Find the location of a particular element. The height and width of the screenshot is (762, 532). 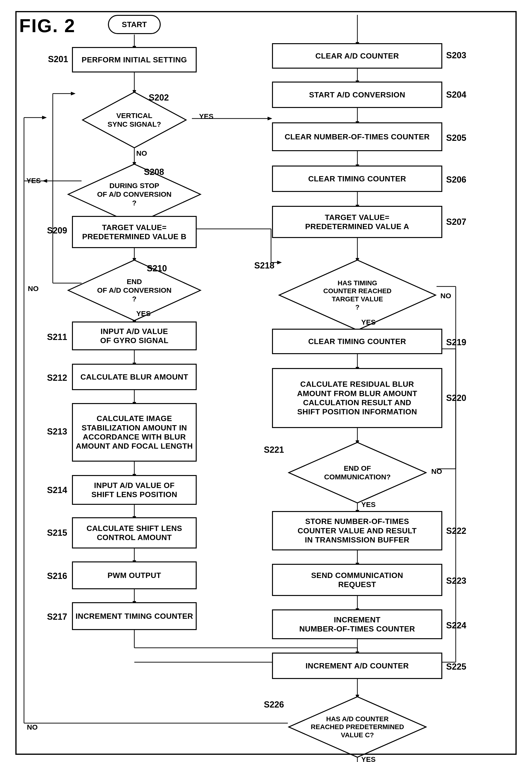

s207-text: TARGET VALUE= PREDETERMINED VALUE A is located at coordinates (357, 222).